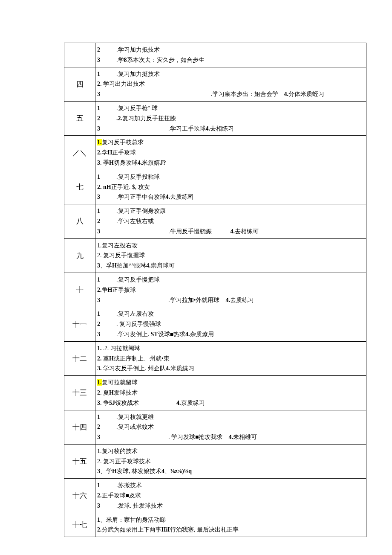 Image resolution: width=392 pixels, height=555 pixels. Describe the element at coordinates (231, 153) in the screenshot. I see `row-content: 1.复习反手枝总求2.学H正手攻球3. 季H切身攻球4.米旗嬉J?` at that location.